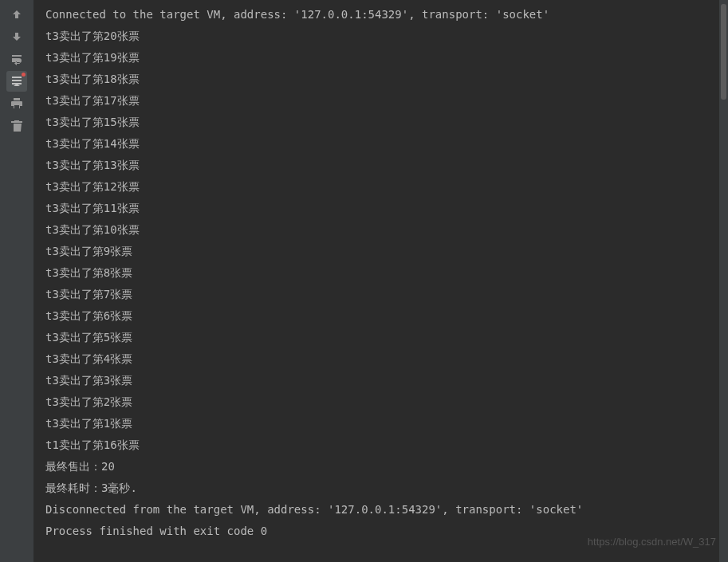  What do you see at coordinates (17, 37) in the screenshot?
I see `arrow-down-icon` at bounding box center [17, 37].